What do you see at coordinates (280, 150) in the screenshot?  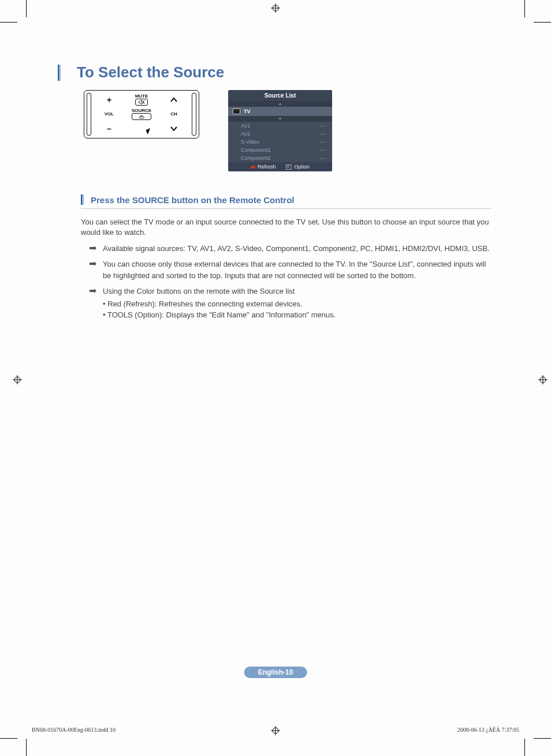 I see `osd-item: Component1 ----` at bounding box center [280, 150].